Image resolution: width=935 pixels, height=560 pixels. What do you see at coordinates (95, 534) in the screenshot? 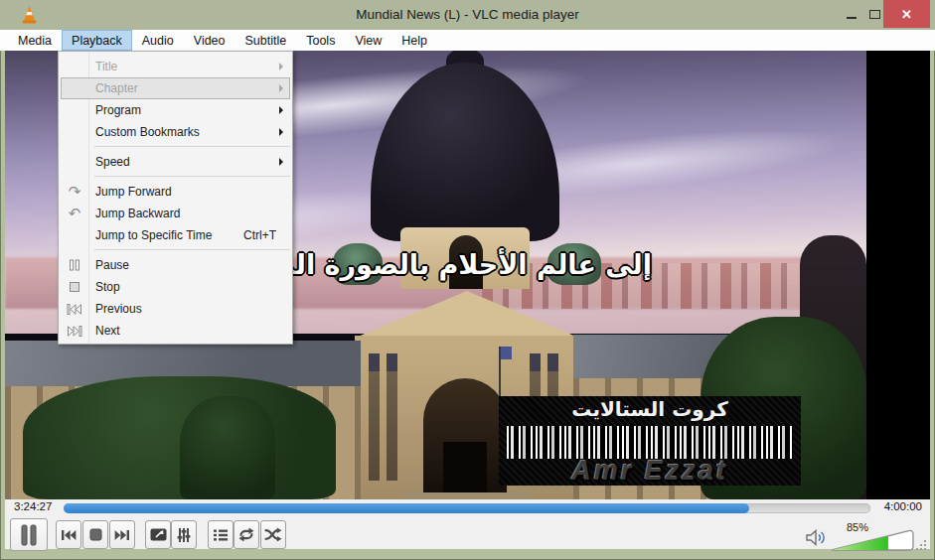
I see `stop-button` at bounding box center [95, 534].